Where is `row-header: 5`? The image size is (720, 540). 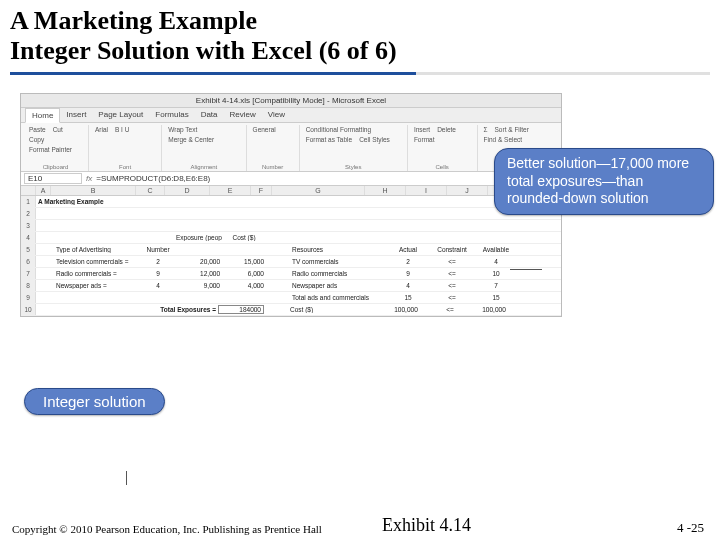
row-header: 5 is located at coordinates (28, 250).